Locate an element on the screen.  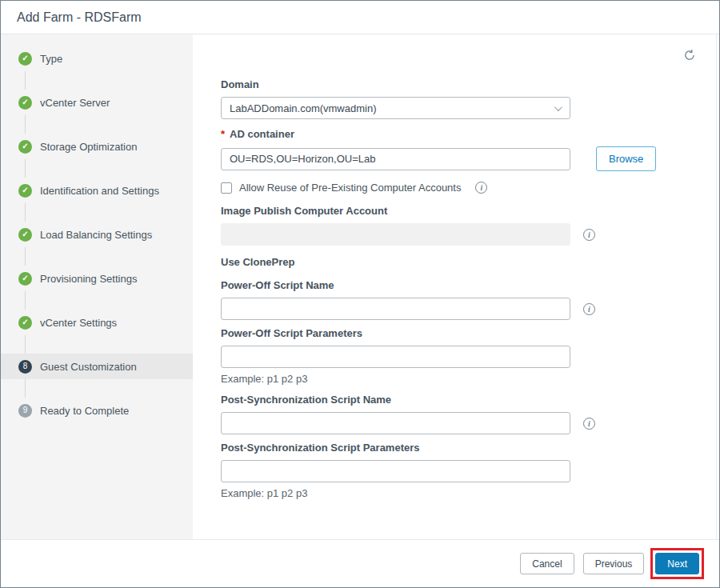
image-publish-field-group: Image Publish Computer Account i is located at coordinates (458, 226).